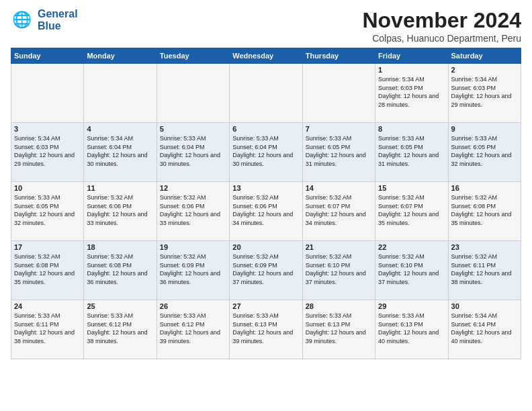 This screenshot has width=532, height=411. Describe the element at coordinates (120, 330) in the screenshot. I see `day-cell: 25Sunrise: 5:33 AM Sunset: 6:12 PM Dayli…` at that location.